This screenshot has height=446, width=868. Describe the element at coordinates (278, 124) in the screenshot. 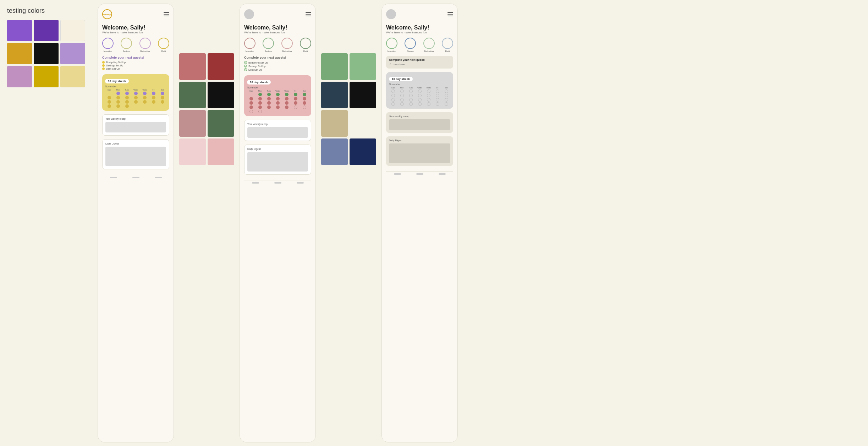

I see `recap-title-2: Your weekly recap` at that location.